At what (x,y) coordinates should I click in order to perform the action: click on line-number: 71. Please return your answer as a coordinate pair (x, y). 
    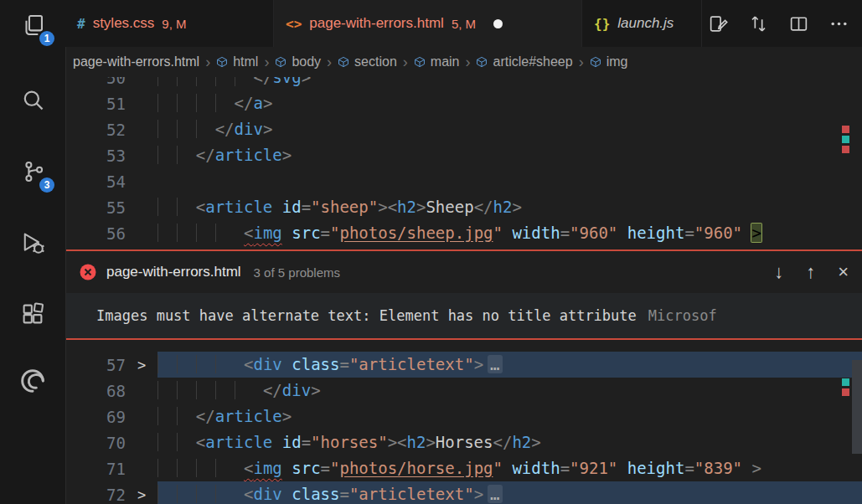
    Looking at the image, I should click on (95, 469).